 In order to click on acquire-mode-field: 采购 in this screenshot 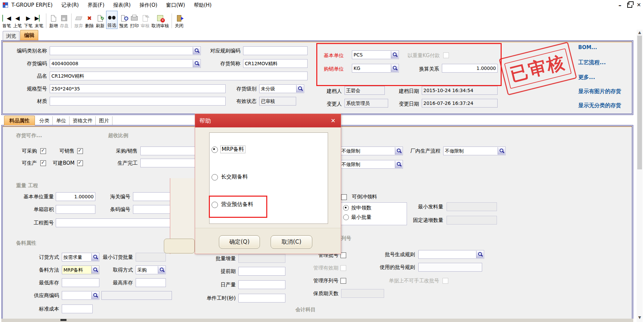, I will do `click(151, 270)`.